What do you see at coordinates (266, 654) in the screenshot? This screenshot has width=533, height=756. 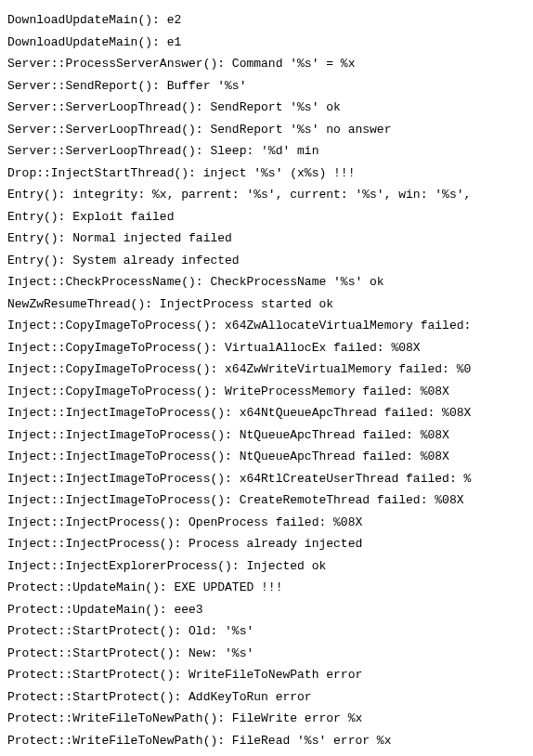 I see `code-line: Protect::StartProtect(): New: '%s'` at bounding box center [266, 654].